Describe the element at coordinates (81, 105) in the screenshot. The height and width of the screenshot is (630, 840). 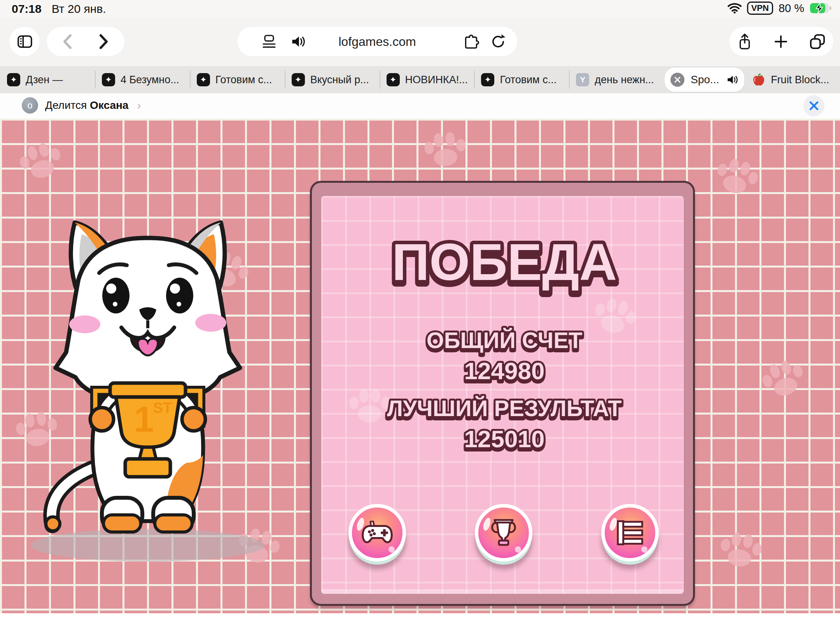
I see `shared-by-row: o Делится Оксана ›` at that location.